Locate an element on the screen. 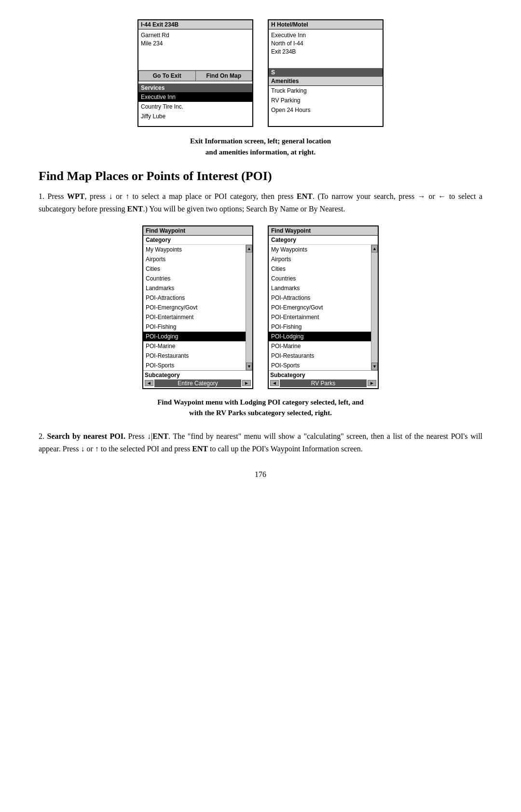 The width and height of the screenshot is (521, 812). scroll-up-arrow: ▲ is located at coordinates (249, 249).